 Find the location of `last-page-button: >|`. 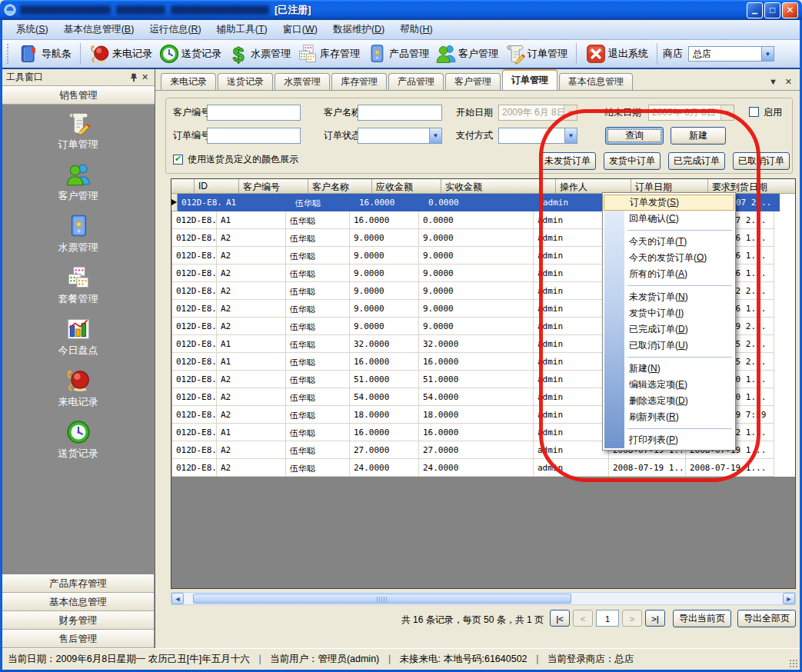

last-page-button: >| is located at coordinates (655, 618).